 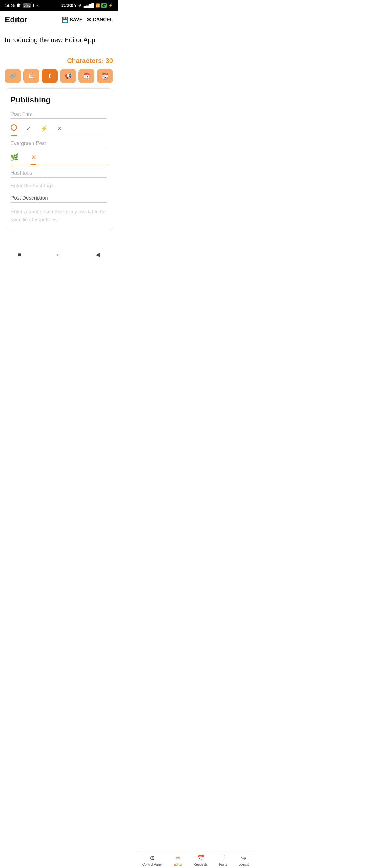 I want to click on evergreen-tab-leaf: 🌿, so click(x=15, y=159).